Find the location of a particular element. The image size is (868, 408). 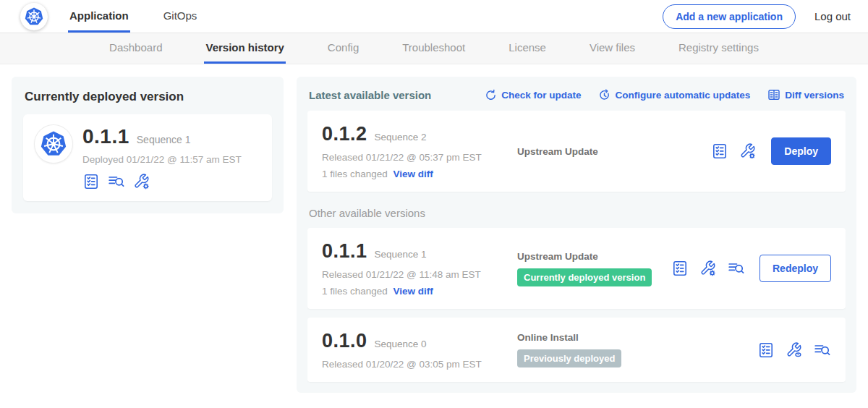

version-number: 0.1.1 is located at coordinates (344, 252).